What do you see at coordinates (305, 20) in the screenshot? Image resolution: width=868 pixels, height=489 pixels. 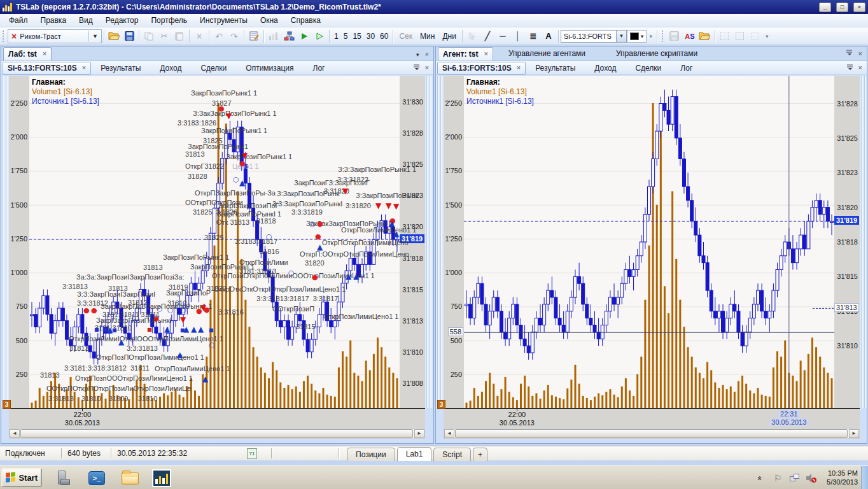 I see `menu-item-7: Справка` at bounding box center [305, 20].